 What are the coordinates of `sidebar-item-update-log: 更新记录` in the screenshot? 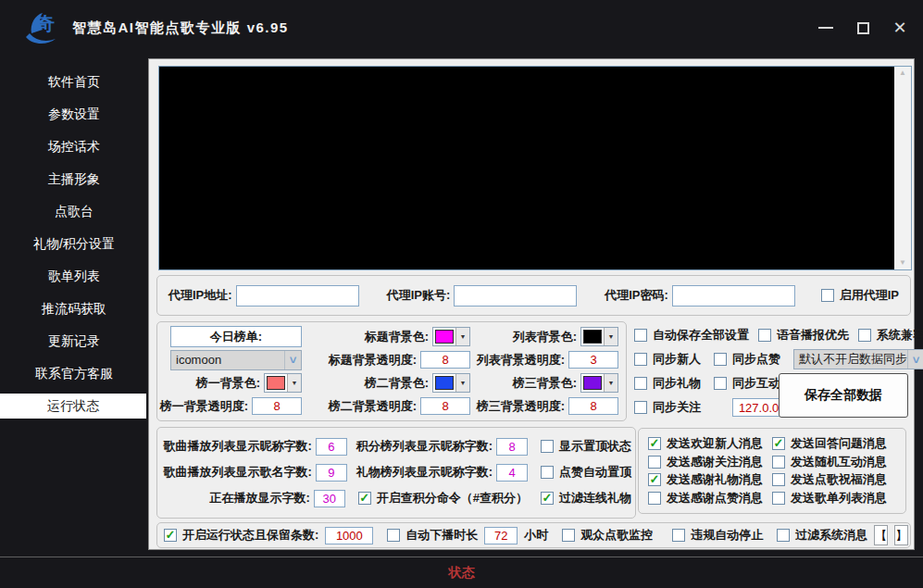 It's located at (74, 341).